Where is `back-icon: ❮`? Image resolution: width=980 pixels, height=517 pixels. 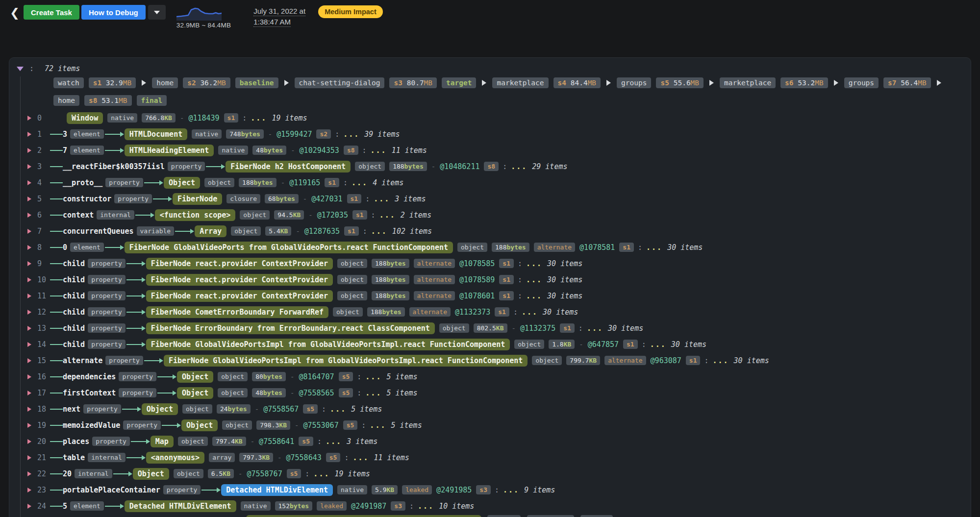
back-icon: ❮ is located at coordinates (15, 13).